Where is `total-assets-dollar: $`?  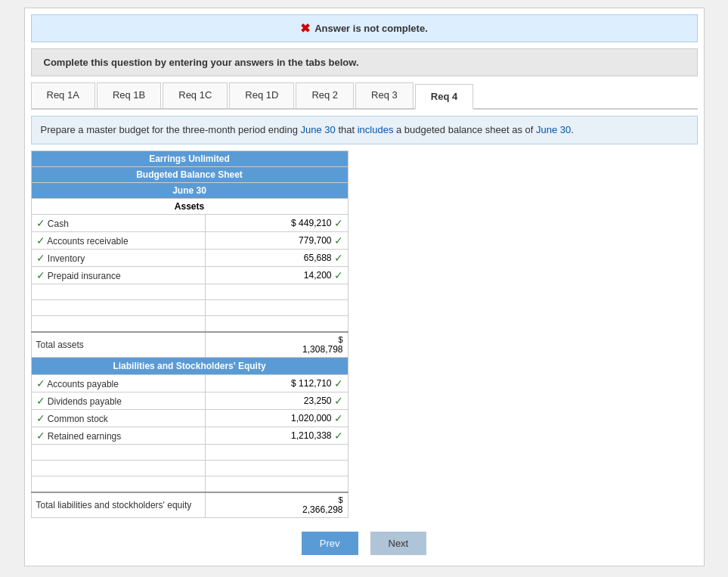 total-assets-dollar: $ is located at coordinates (340, 340).